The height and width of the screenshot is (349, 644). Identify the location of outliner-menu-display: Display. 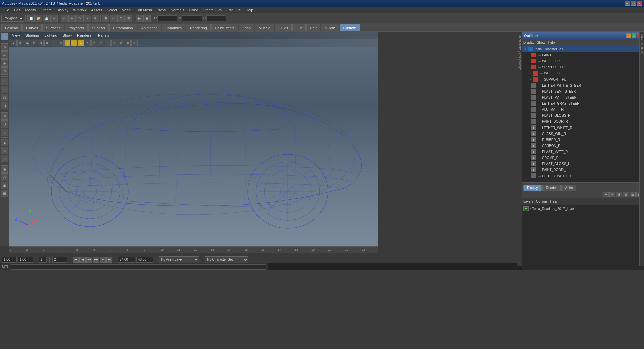
(529, 42).